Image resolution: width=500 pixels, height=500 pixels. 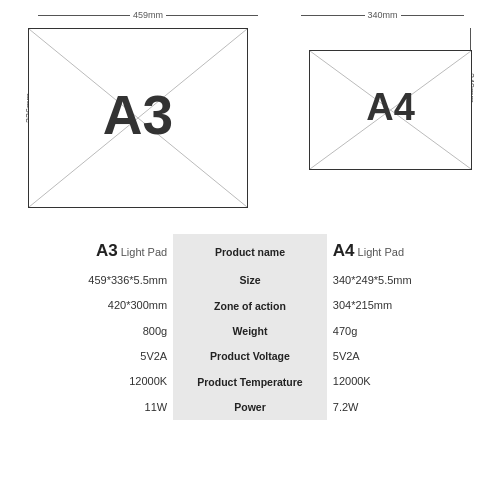 I want to click on table-cell-right: 12000K, so click(x=408, y=382).